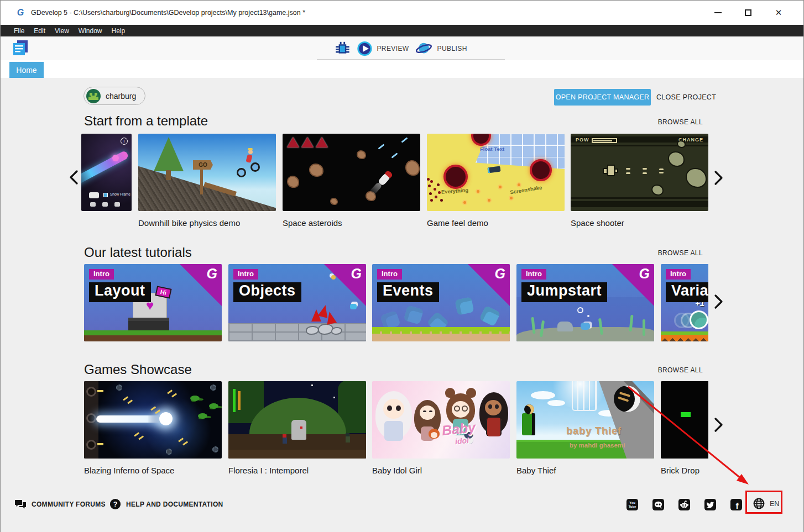 Image resolution: width=804 pixels, height=532 pixels. I want to click on carousel-left-arrow, so click(74, 177).